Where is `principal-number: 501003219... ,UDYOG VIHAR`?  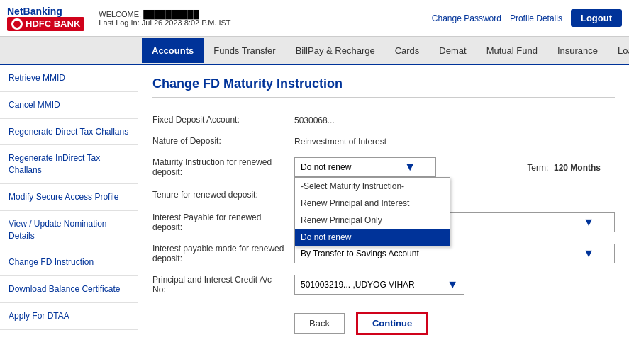
principal-number: 501003219... ,UDYOG VIHAR is located at coordinates (357, 285).